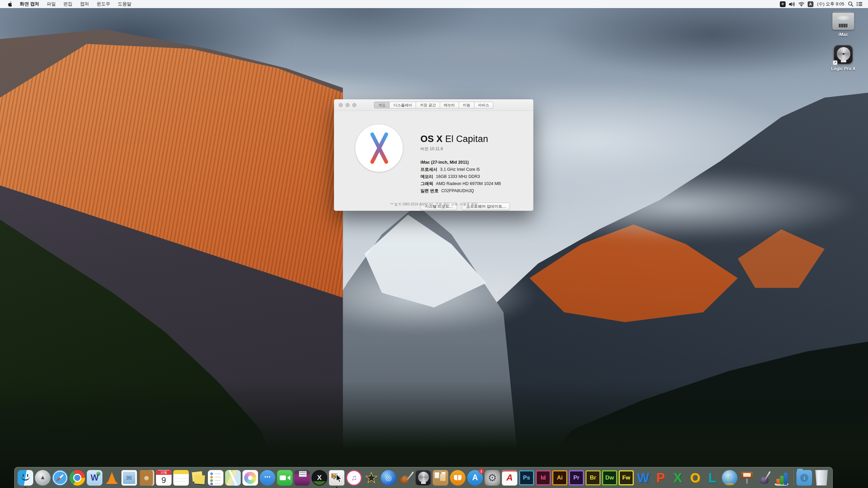  Describe the element at coordinates (423, 478) in the screenshot. I see `dock-logicpro` at that location.